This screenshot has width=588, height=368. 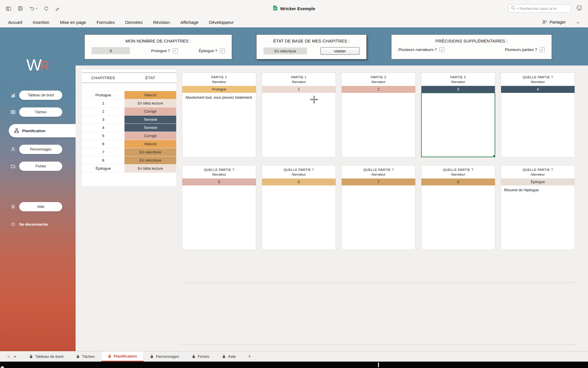 I want to click on sheet-prev-arrow: ◀, so click(x=8, y=356).